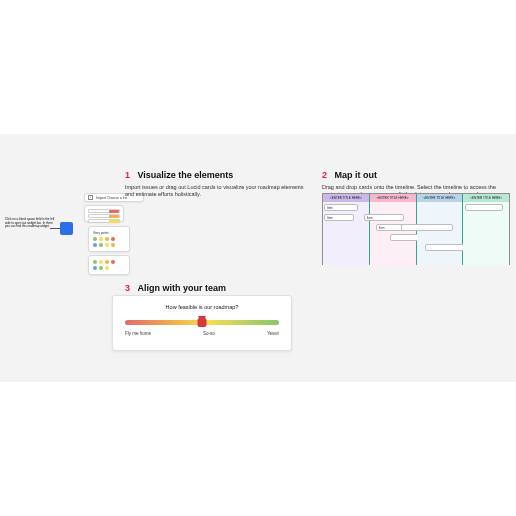 This screenshot has height=516, width=516. I want to click on scale-low: Fly me home, so click(138, 334).